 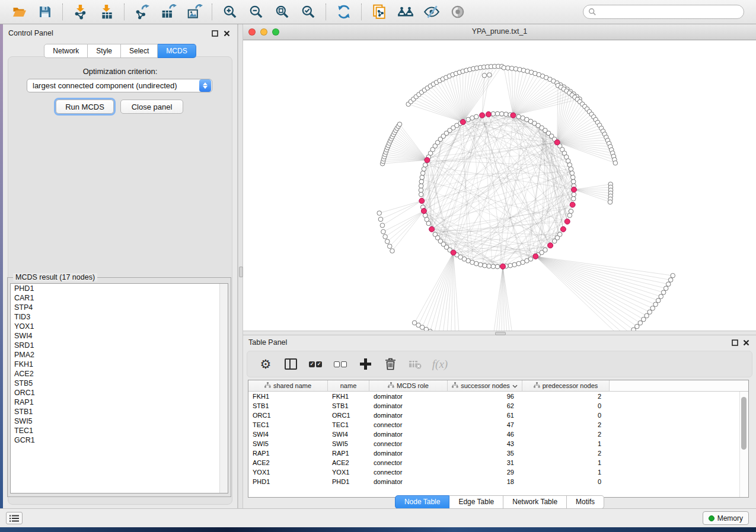 What do you see at coordinates (266, 364) in the screenshot?
I see `table-options-gear-icon: ⚙` at bounding box center [266, 364].